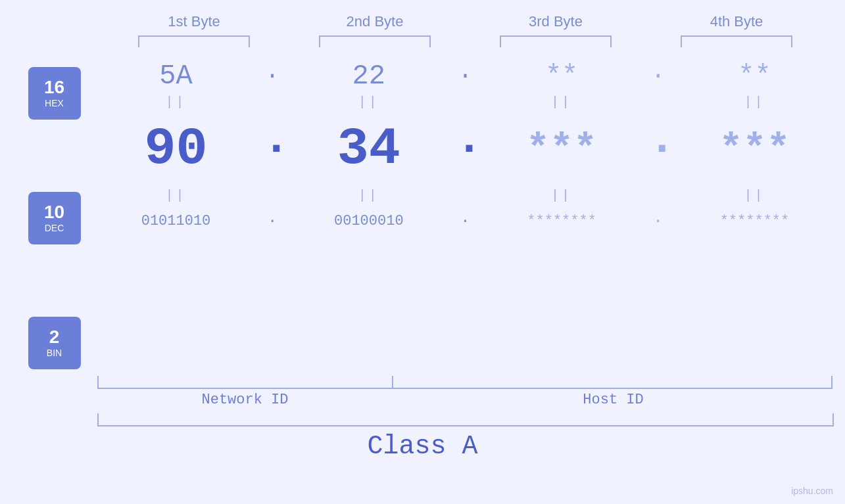  What do you see at coordinates (754, 76) in the screenshot?
I see `hex-val-4: **` at bounding box center [754, 76].